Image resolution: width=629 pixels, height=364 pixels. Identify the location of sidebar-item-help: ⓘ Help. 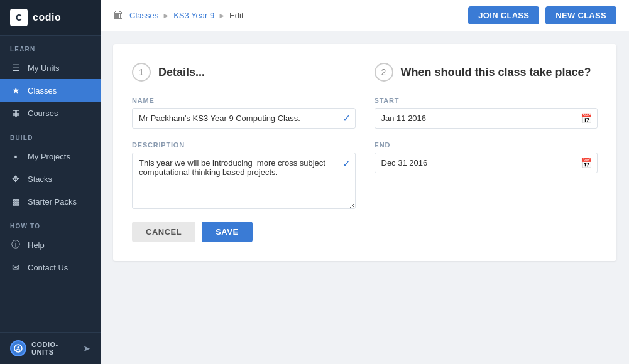
(50, 245).